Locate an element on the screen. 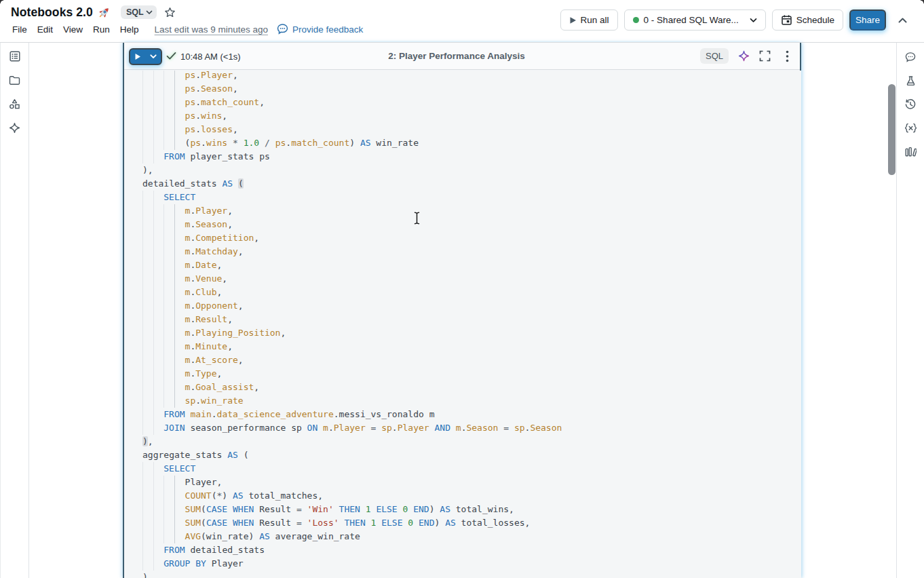 The width and height of the screenshot is (924, 578). cell-header-actions: SQL is located at coordinates (745, 56).